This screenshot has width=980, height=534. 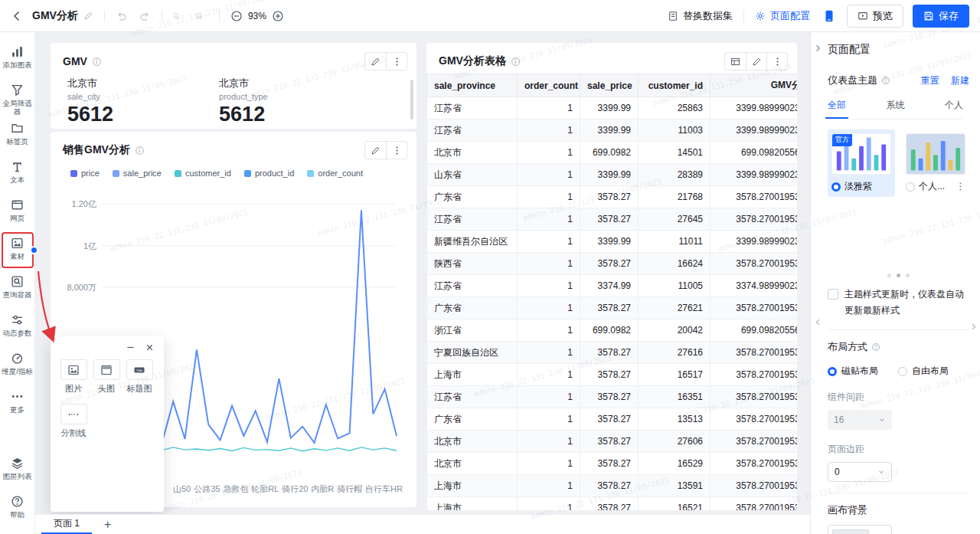 What do you see at coordinates (930, 80) in the screenshot?
I see `reset-theme-link: 重置` at bounding box center [930, 80].